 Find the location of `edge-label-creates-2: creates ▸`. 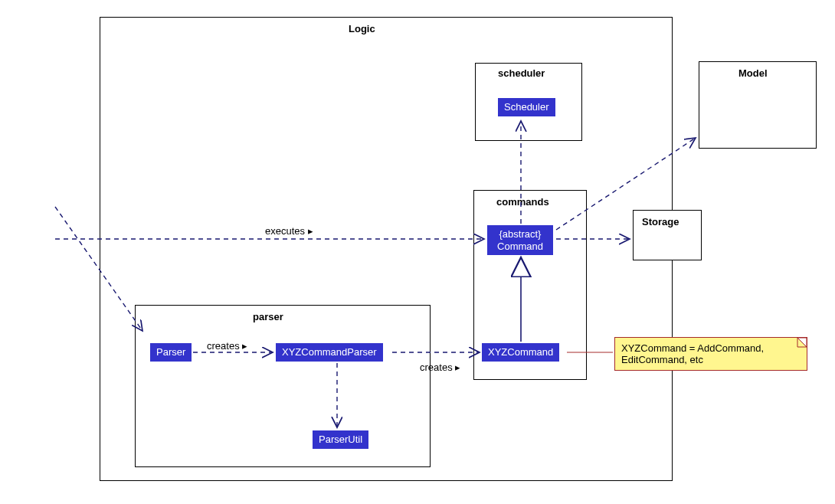

edge-label-creates-2: creates ▸ is located at coordinates (440, 368).